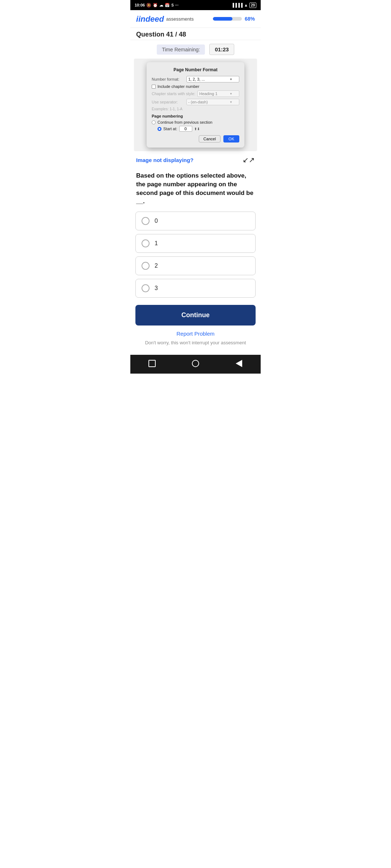  Describe the element at coordinates (196, 364) in the screenshot. I see `bottom-nav` at that location.